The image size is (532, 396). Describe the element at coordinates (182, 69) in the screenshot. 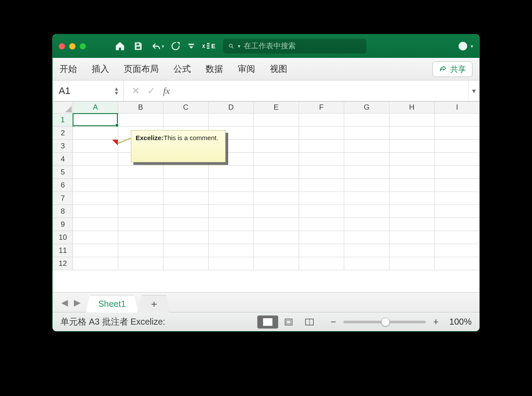

I see `ribbon-tab-formulas: 公式` at that location.